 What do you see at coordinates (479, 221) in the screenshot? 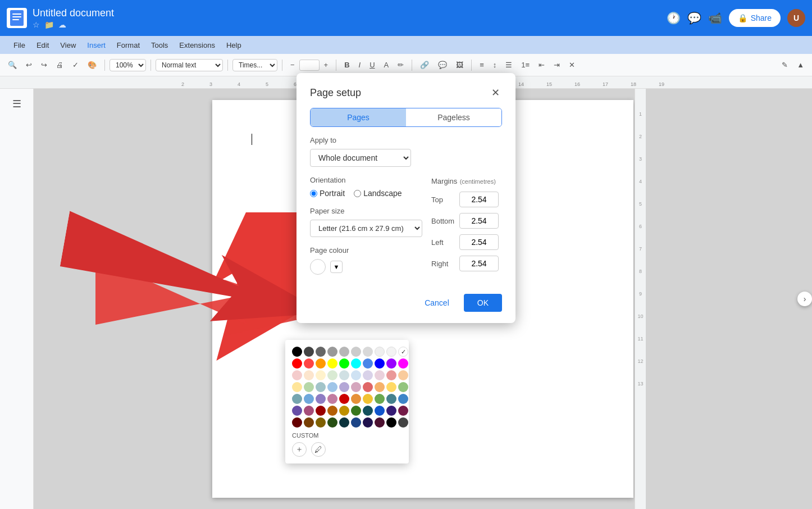
I see `bottom-input` at bounding box center [479, 221].